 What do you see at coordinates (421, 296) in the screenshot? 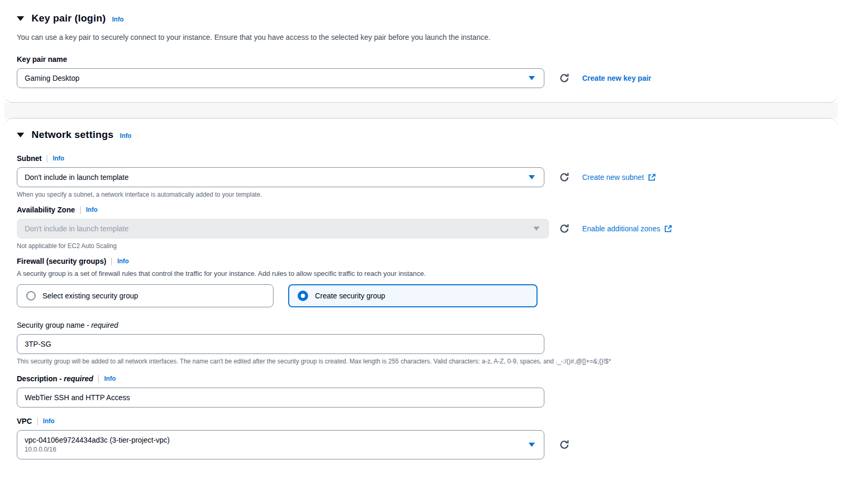
I see `security-group-options: Select existing security group Create se…` at bounding box center [421, 296].